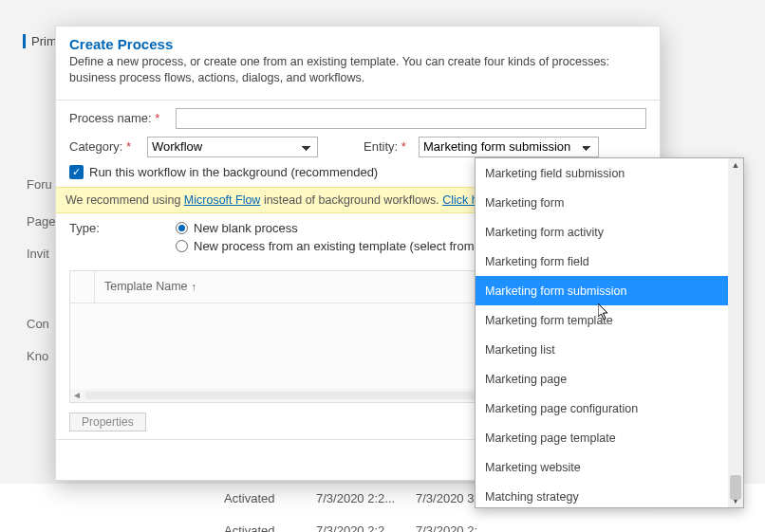  Describe the element at coordinates (382, 523) in the screenshot. I see `bg-data-row: Activated 7/3/2020 2:2 7/3/2020 2:...` at that location.